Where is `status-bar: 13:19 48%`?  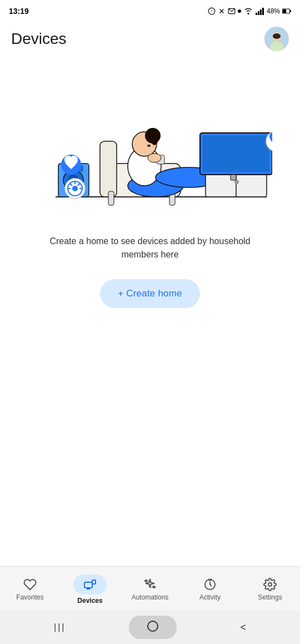
status-bar: 13:19 48% is located at coordinates (150, 10).